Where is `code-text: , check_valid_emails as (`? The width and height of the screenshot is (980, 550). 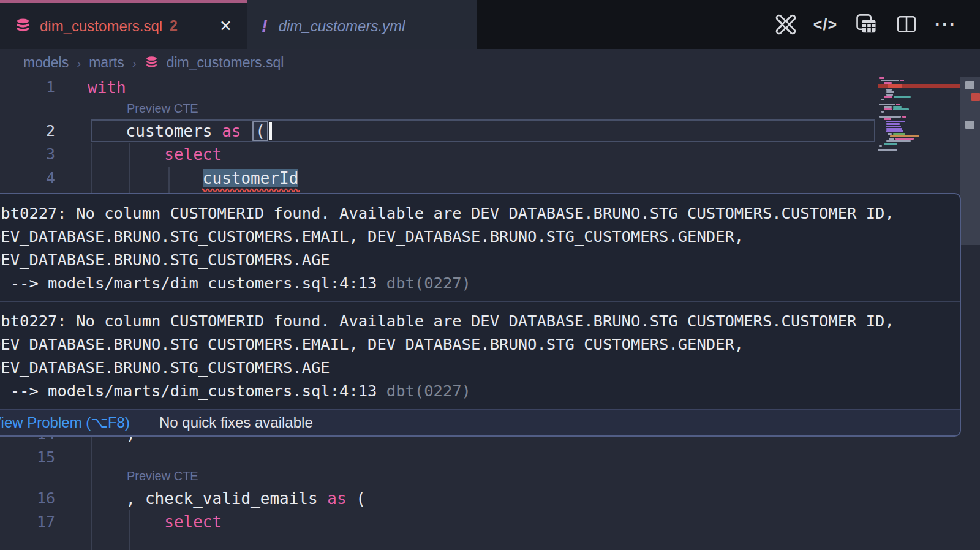 code-text: , check_valid_emails as ( is located at coordinates (227, 499).